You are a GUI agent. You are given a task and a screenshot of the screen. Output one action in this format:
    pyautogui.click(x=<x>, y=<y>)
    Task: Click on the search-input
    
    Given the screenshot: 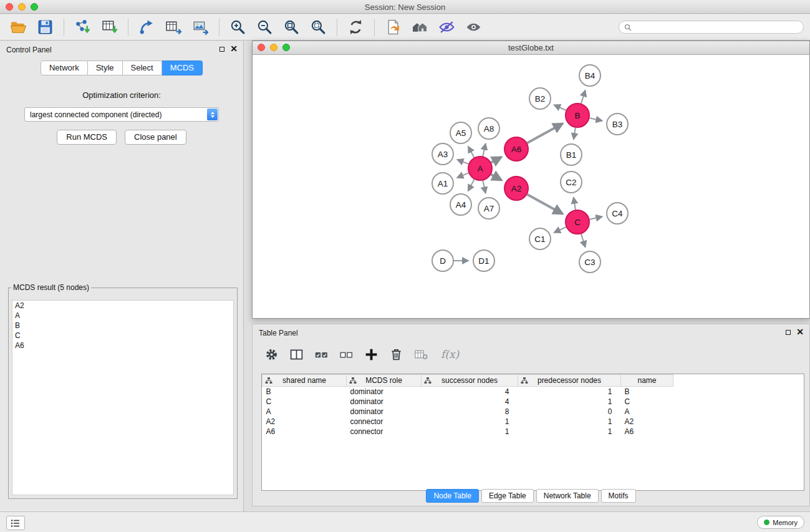 What is the action you would take?
    pyautogui.click(x=718, y=27)
    